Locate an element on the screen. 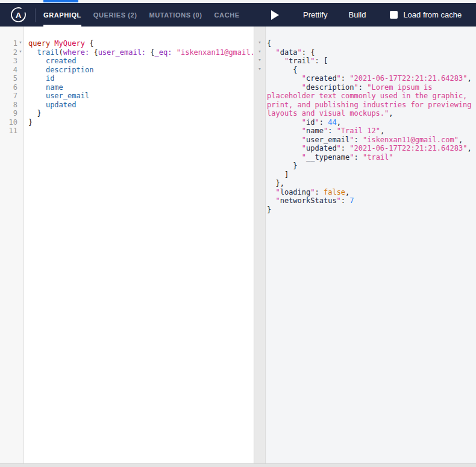 Image resolution: width=476 pixels, height=467 pixels. code-line: id is located at coordinates (141, 78).